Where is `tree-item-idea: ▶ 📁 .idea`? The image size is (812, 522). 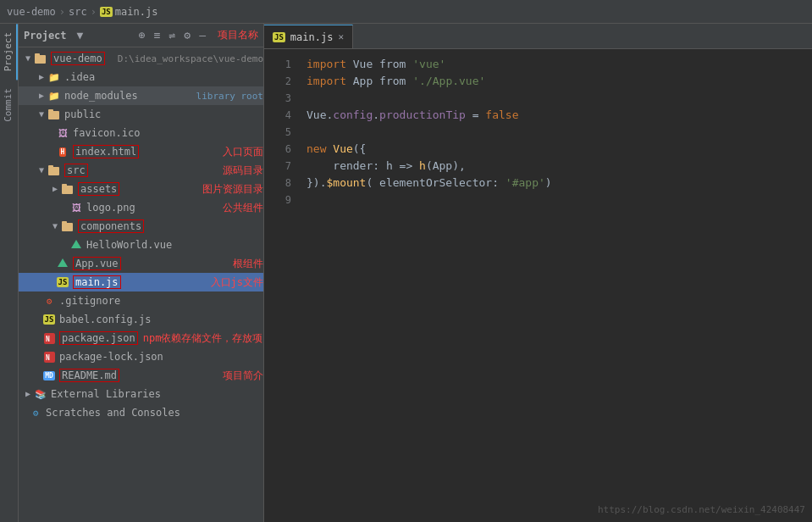
tree-item-idea: ▶ 📁 .idea is located at coordinates (141, 77).